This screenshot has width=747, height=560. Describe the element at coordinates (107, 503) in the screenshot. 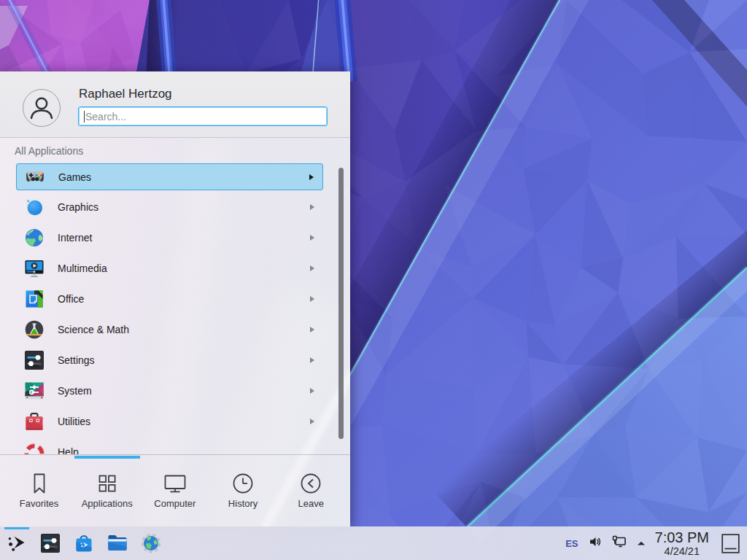

I see `tab-label: Applications` at that location.